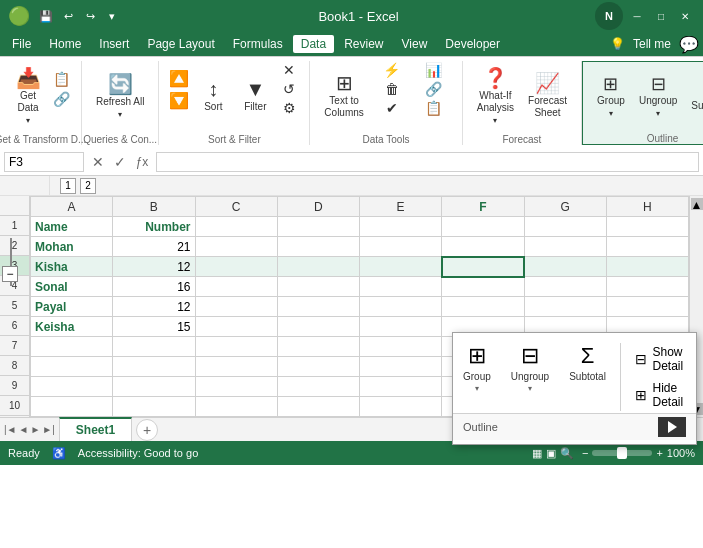  Describe the element at coordinates (565, 287) in the screenshot. I see `cell-g4` at that location.